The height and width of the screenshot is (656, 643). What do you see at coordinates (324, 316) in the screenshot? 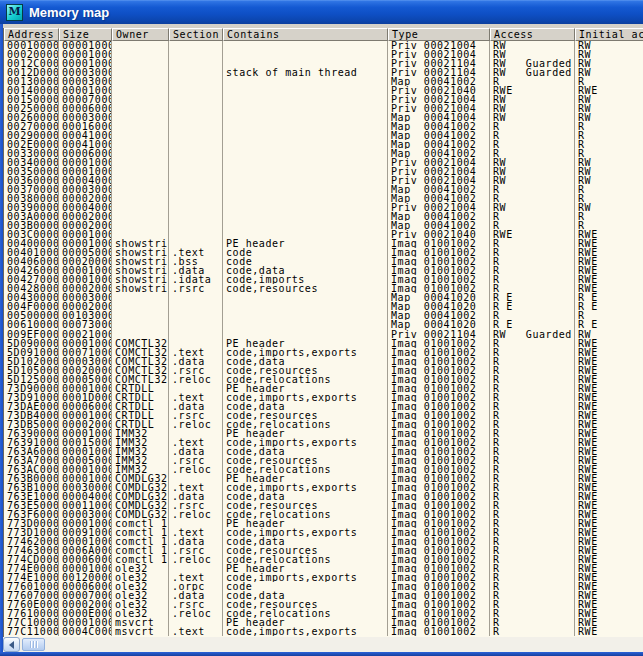
I see `table-row: 00500000 00103000 Map 00041002 R R` at bounding box center [324, 316].